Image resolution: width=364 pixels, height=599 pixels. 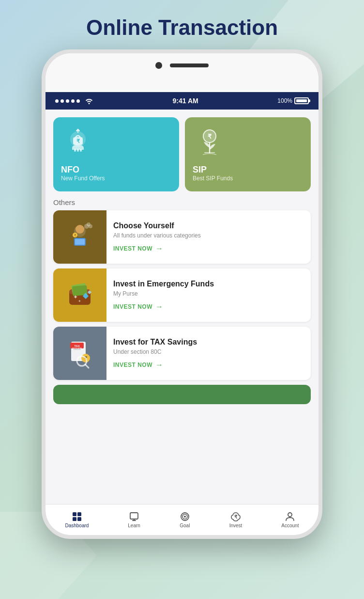 What do you see at coordinates (78, 144) in the screenshot?
I see `nfo-icon: ₹` at bounding box center [78, 144].